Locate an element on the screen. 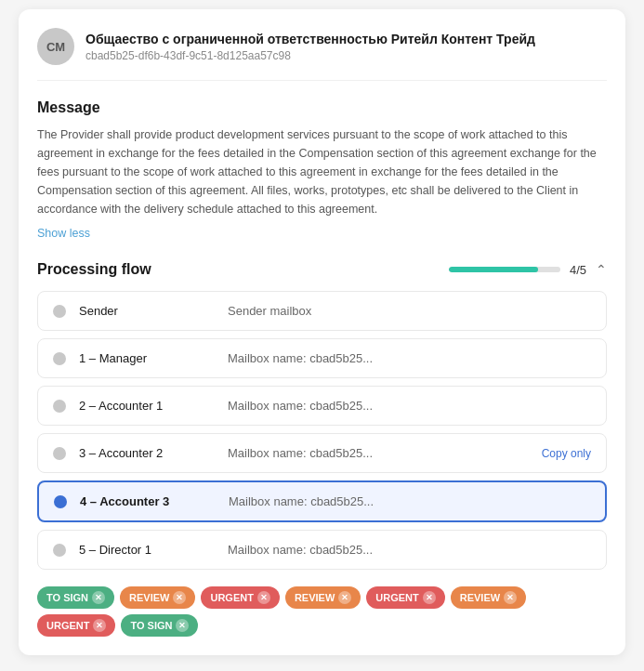 Image resolution: width=644 pixels, height=671 pixels. progress-label: 4/5 is located at coordinates (578, 270).